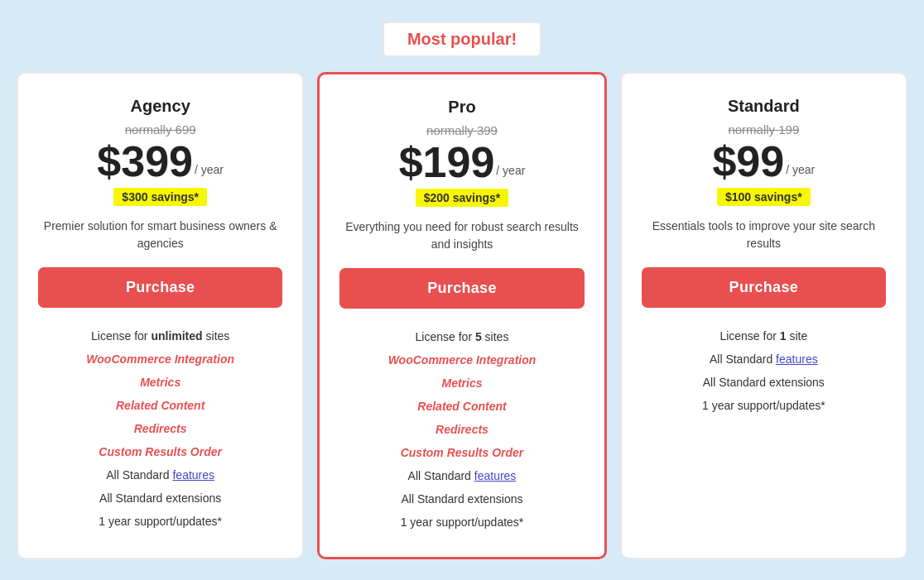 Image resolution: width=924 pixels, height=580 pixels. What do you see at coordinates (763, 371) in the screenshot?
I see `feature-list-standard: License for 1 siteAll Standard featuresA…` at bounding box center [763, 371].